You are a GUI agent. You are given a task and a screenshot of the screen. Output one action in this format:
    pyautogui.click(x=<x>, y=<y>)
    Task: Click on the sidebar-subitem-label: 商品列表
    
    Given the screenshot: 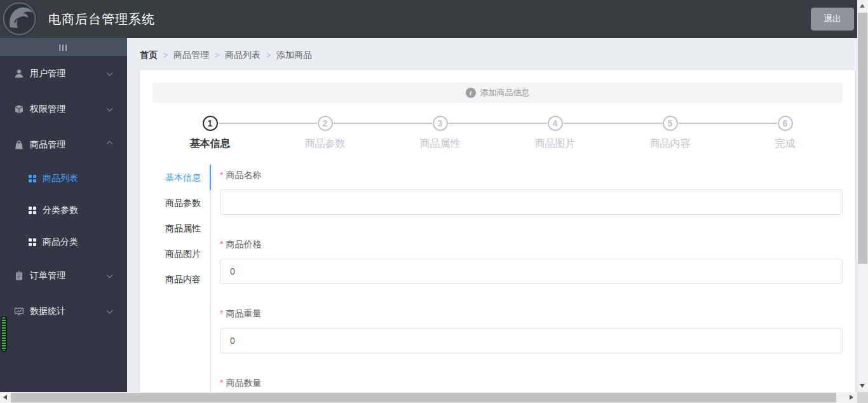 What is the action you would take?
    pyautogui.click(x=60, y=179)
    